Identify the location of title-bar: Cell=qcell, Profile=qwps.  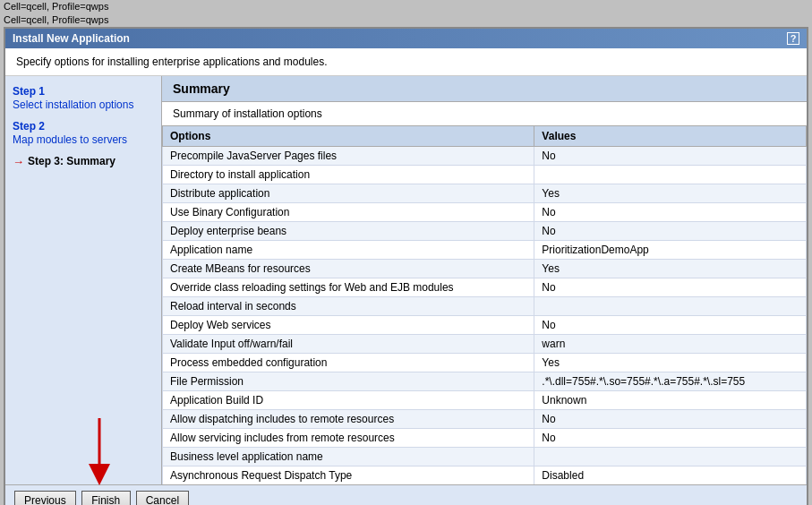
(406, 6).